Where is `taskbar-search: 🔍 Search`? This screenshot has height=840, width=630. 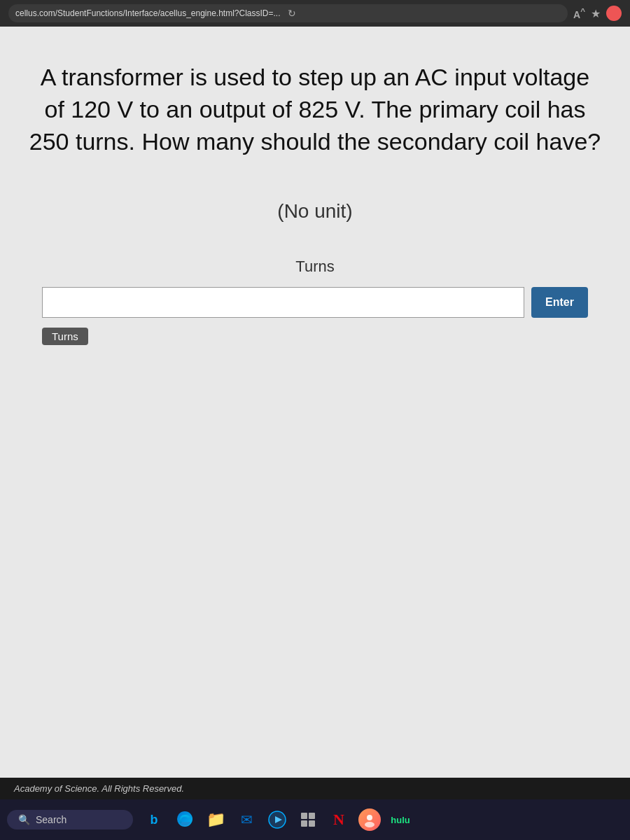 taskbar-search: 🔍 Search is located at coordinates (70, 820).